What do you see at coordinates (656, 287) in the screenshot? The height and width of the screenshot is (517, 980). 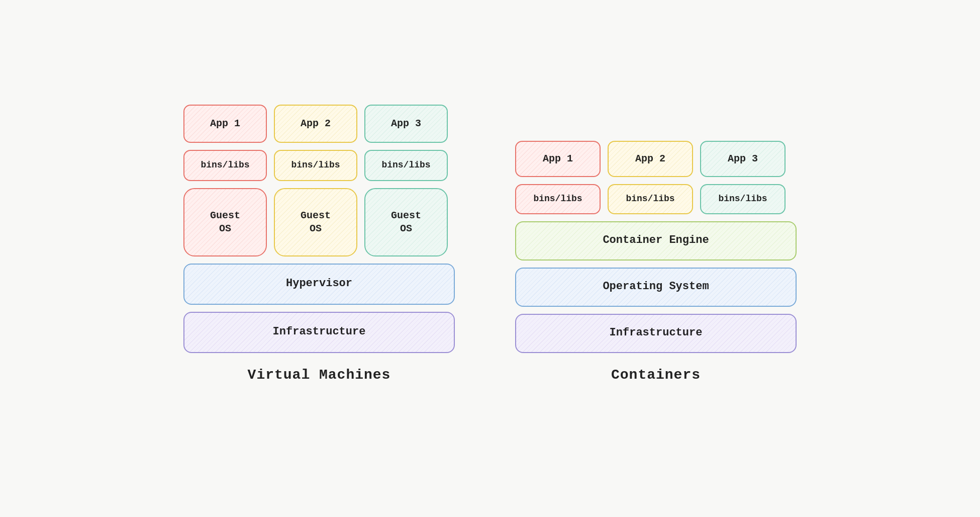 I see `ct-os-box: Operating System` at bounding box center [656, 287].